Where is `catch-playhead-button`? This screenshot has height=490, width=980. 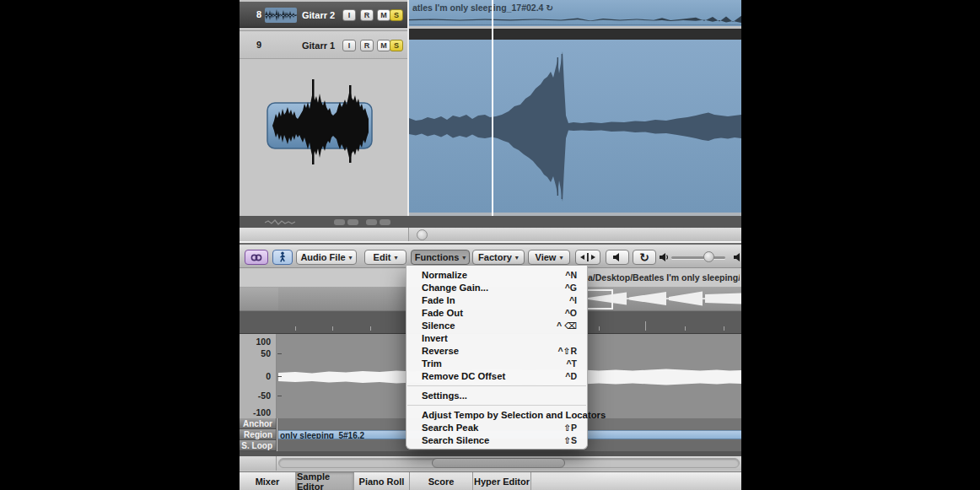
catch-playhead-button is located at coordinates (283, 257).